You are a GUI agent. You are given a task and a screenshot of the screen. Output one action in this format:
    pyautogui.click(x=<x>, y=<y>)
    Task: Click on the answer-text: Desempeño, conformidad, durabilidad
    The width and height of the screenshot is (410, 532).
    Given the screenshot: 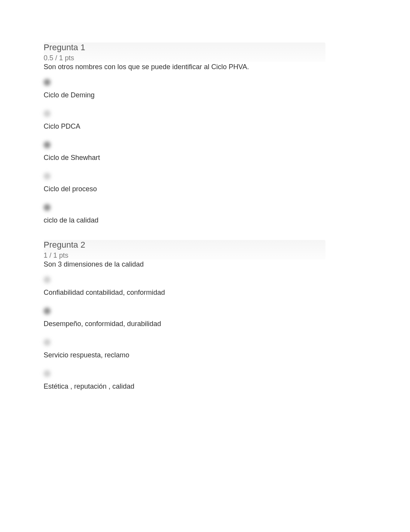 What is the action you would take?
    pyautogui.click(x=185, y=324)
    